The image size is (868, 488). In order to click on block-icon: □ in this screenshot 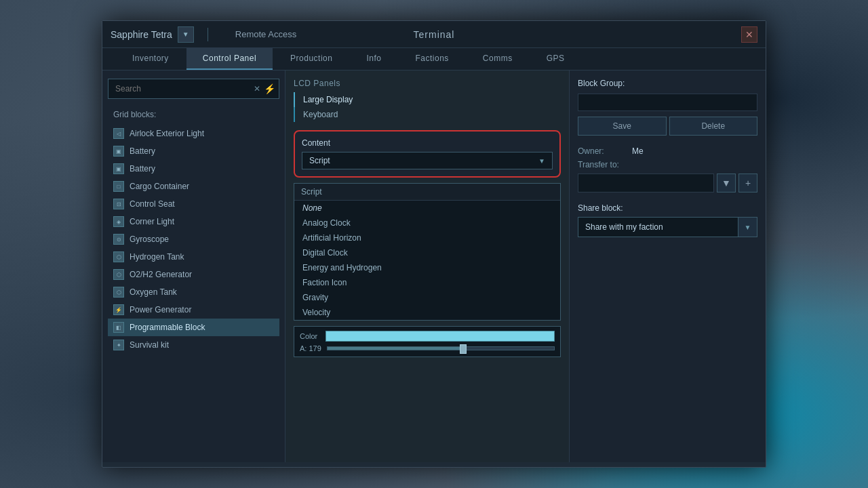, I will do `click(119, 186)`.